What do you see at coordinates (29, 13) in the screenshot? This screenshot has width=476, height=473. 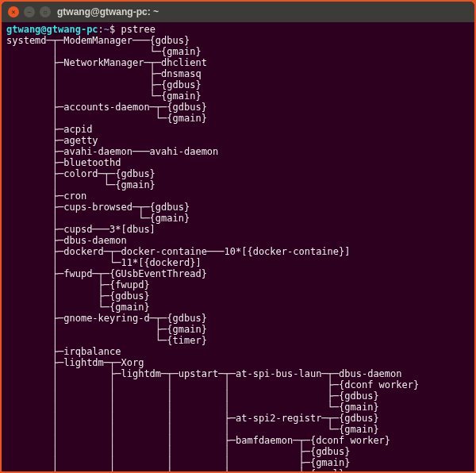 I see `minimize-icon: −` at bounding box center [29, 13].